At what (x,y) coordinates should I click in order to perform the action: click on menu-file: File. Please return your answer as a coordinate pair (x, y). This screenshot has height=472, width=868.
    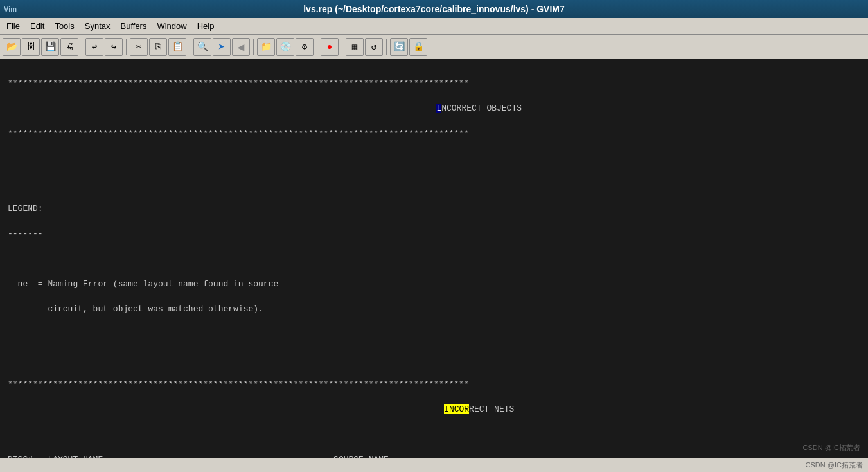
    Looking at the image, I should click on (13, 26).